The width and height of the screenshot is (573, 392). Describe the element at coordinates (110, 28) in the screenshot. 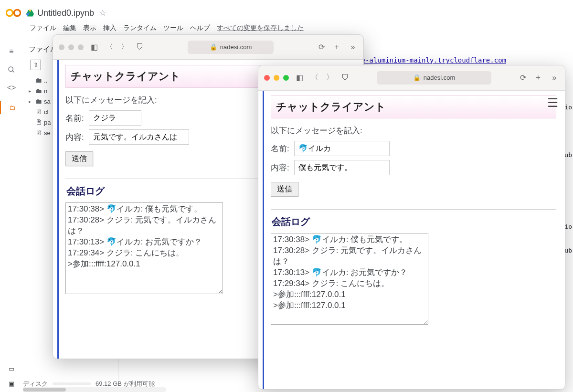

I see `menu-insert: 挿入` at that location.